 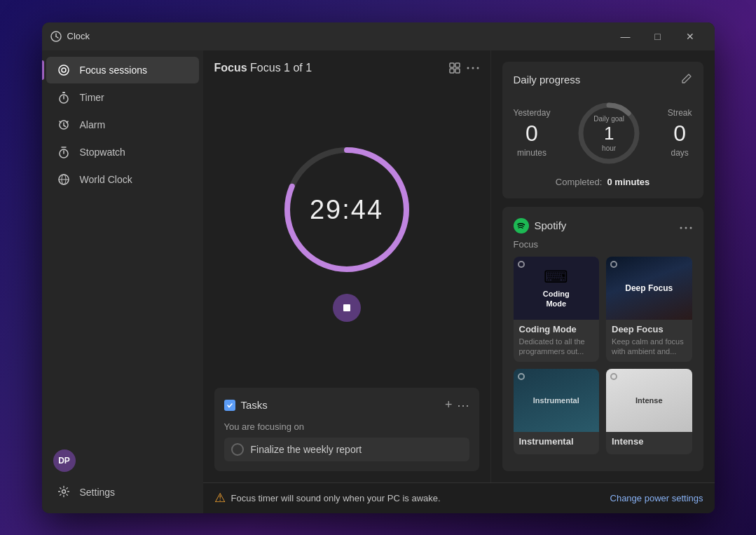 I want to click on instrumental-text: Instrumental, so click(x=556, y=400).